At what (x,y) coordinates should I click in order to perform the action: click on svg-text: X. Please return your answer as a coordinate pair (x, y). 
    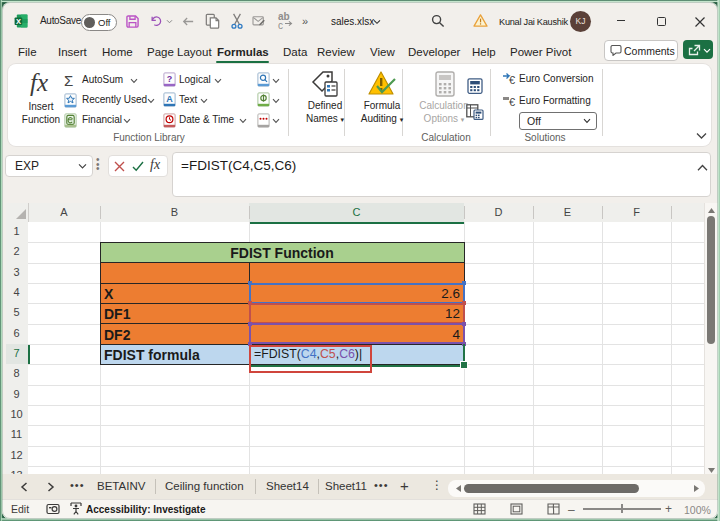
    Looking at the image, I should click on (18, 22).